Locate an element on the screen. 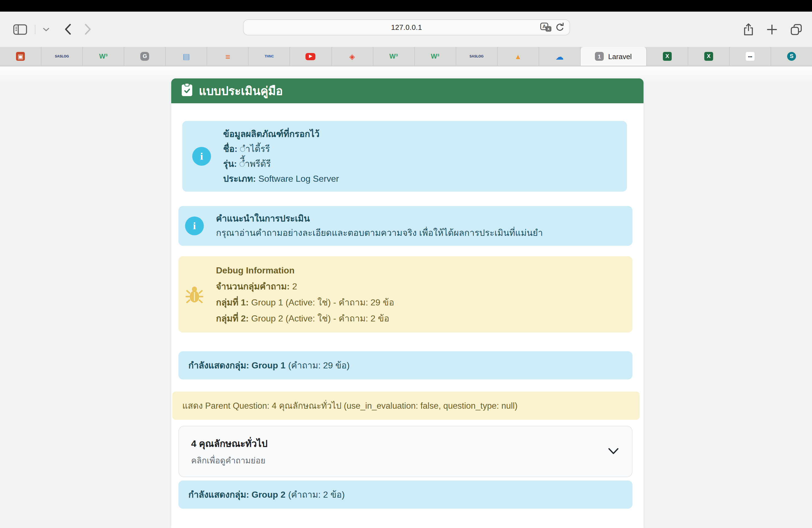 This screenshot has height=528, width=812. tab-strip: ▣SASLOGW³G▤≡THNC▶◈W³W³SASLOG▲☁1LaravelXX… is located at coordinates (406, 57).